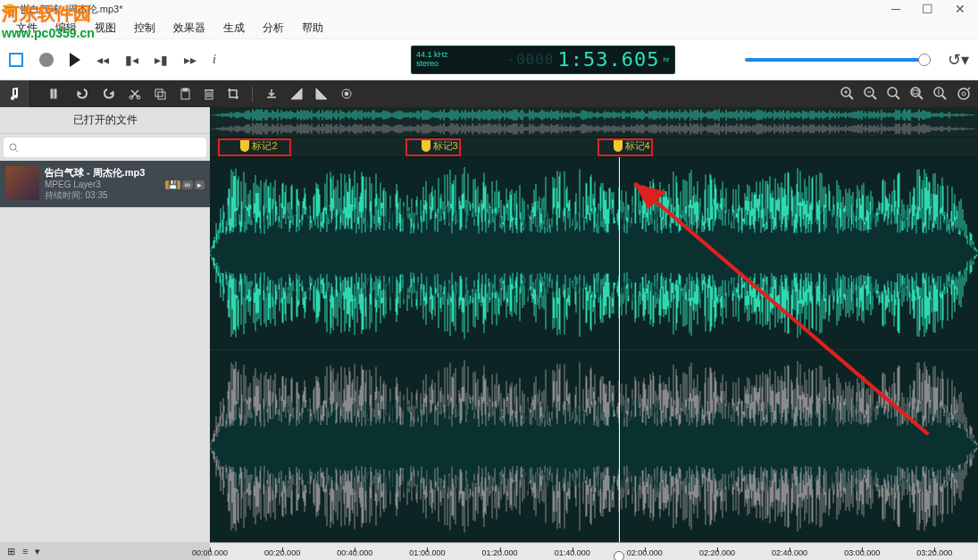  What do you see at coordinates (917, 94) in the screenshot?
I see `zoom-selection-icon` at bounding box center [917, 94].